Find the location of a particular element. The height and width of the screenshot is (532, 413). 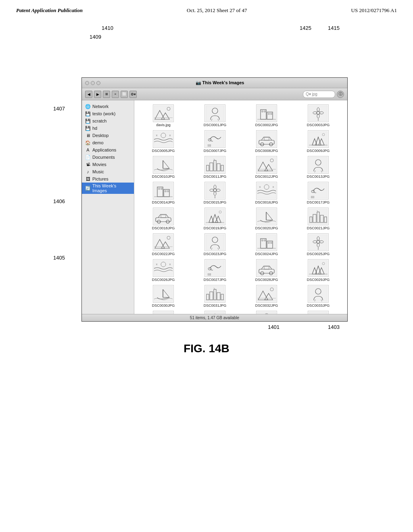

file-item: DSC0025JPG is located at coordinates (318, 245).